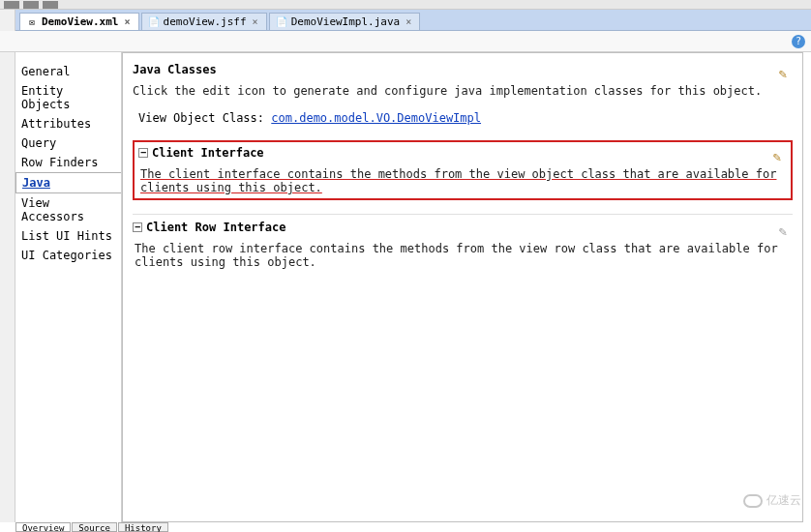 This screenshot has height=532, width=811. Describe the element at coordinates (68, 236) in the screenshot. I see `sidebar-item-list-ui-hints: List UI Hints` at that location.